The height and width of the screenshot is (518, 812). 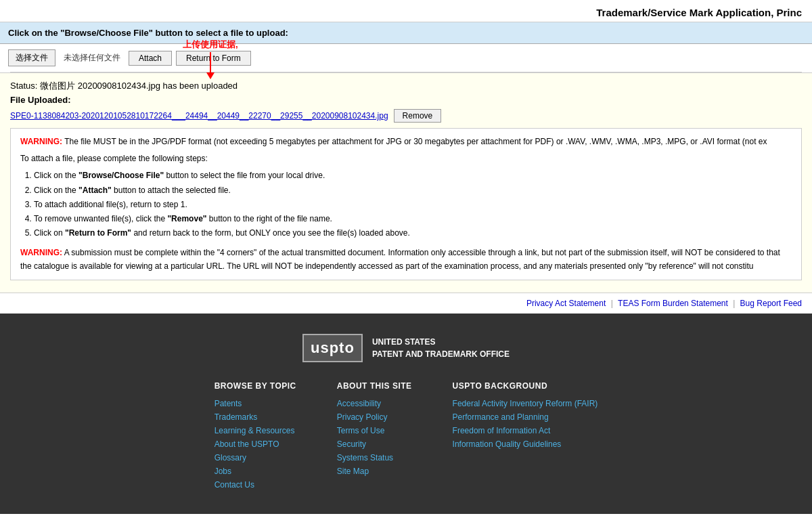 What do you see at coordinates (375, 417) in the screenshot?
I see `footer-link-privacy: Privacy Policy` at bounding box center [375, 417].